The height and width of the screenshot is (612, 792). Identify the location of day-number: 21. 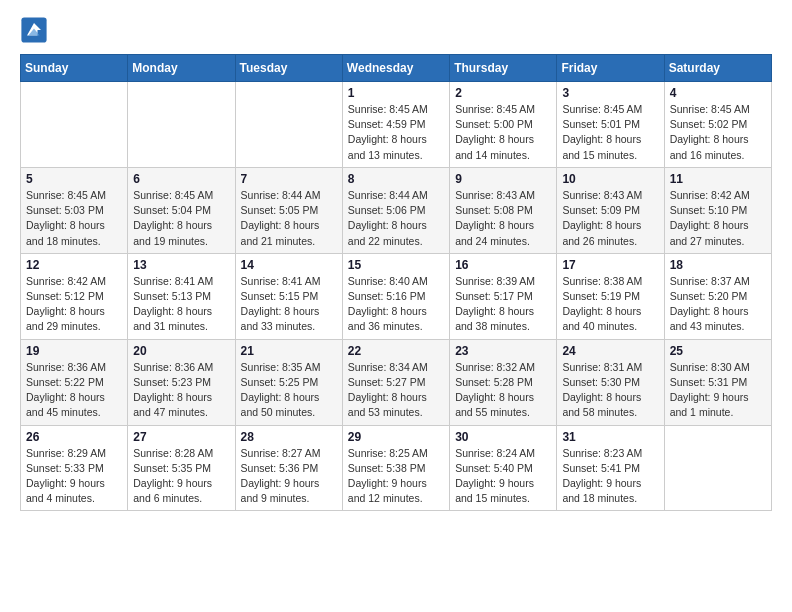
(289, 351).